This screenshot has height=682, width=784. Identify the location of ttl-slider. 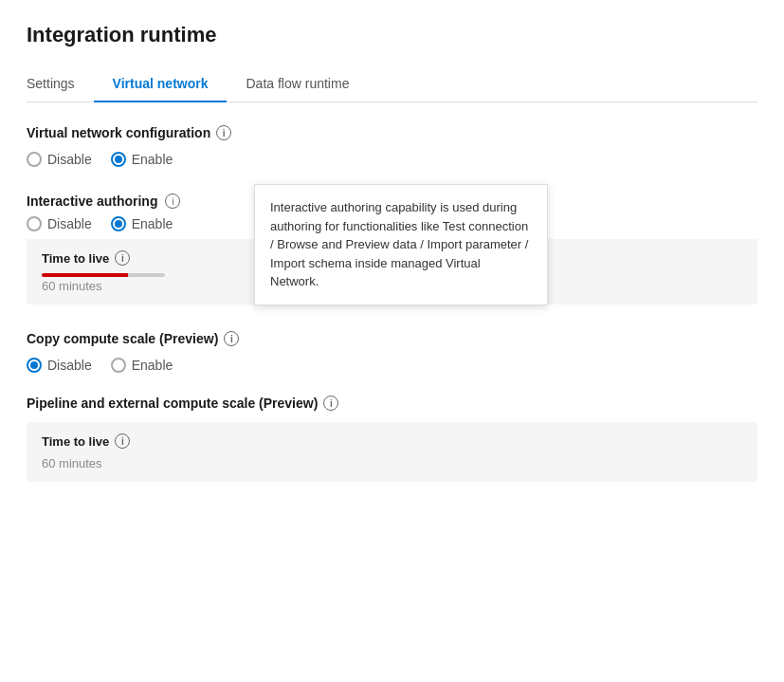
(103, 275).